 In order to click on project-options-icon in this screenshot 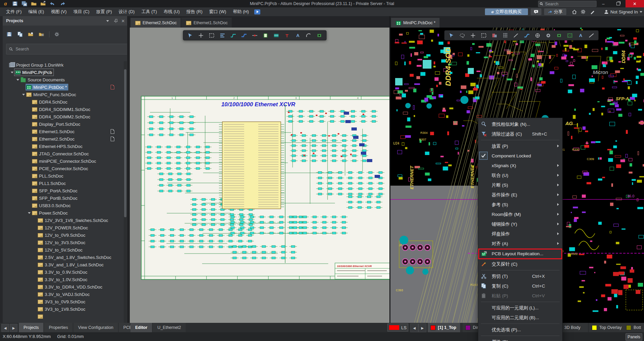, I will do `click(42, 34)`.